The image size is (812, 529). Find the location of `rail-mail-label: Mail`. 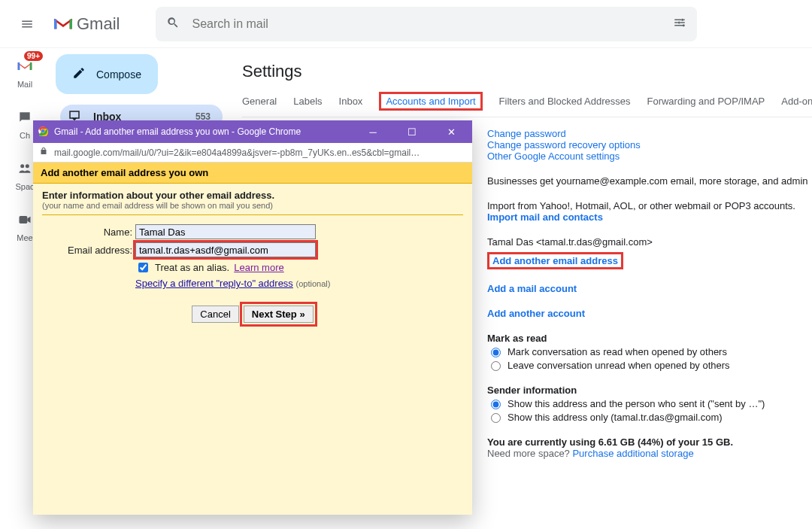

rail-mail-label: Mail is located at coordinates (25, 84).